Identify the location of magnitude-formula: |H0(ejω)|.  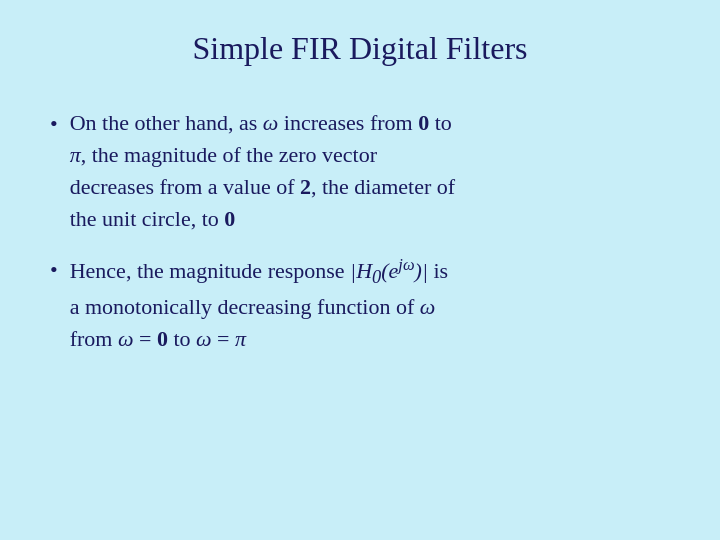
(392, 270).